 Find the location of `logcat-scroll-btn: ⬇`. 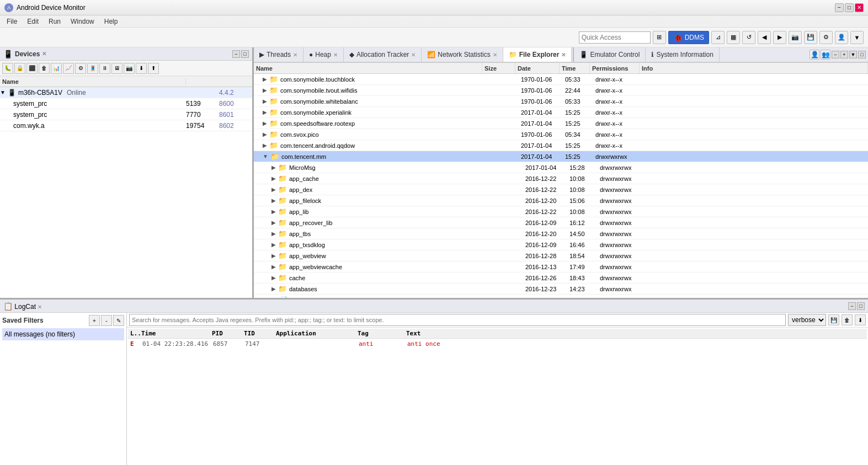

logcat-scroll-btn: ⬇ is located at coordinates (860, 320).